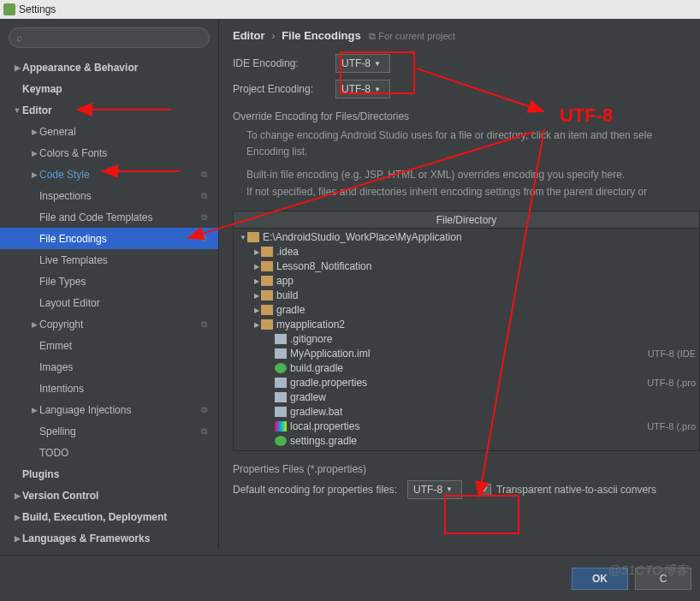 This screenshot has height=601, width=700. Describe the element at coordinates (473, 192) in the screenshot. I see `override-hint3: If not specified, files and directories …` at that location.